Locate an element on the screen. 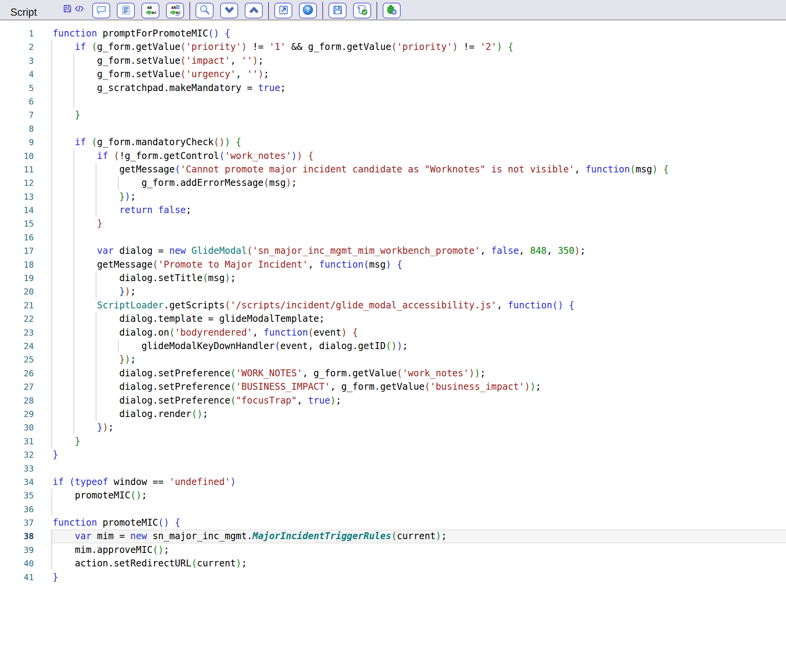  format-code-button is located at coordinates (126, 11).